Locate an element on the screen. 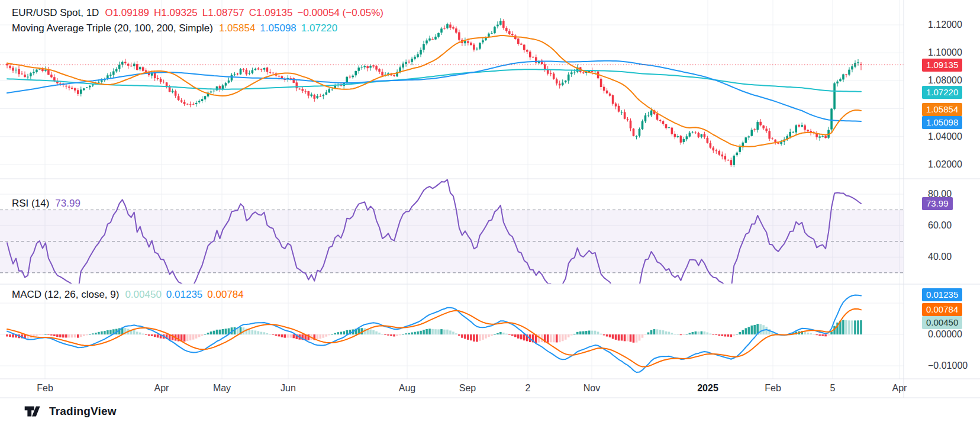  tradingview-brand-text: TradingView is located at coordinates (83, 411).